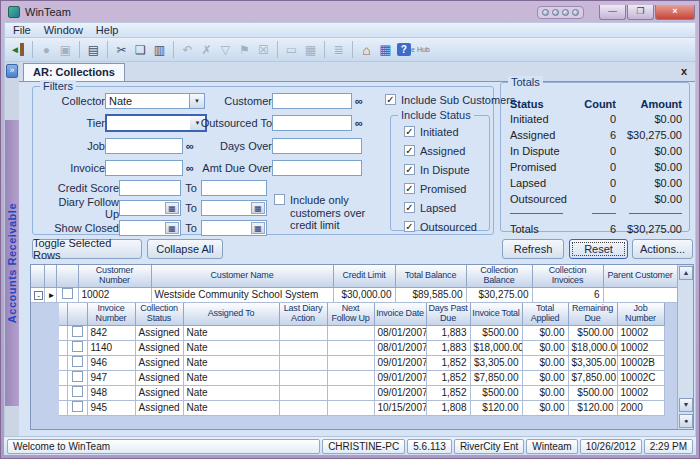 This screenshot has height=459, width=700. I want to click on show-closed-from-calendar-icon: ▦, so click(172, 228).